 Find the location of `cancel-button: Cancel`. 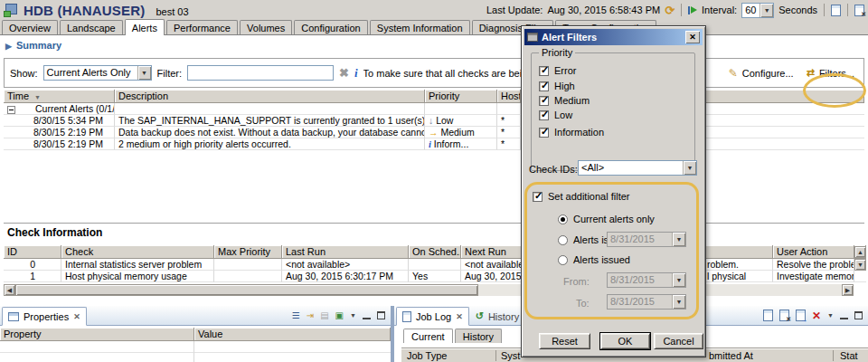

cancel-button: Cancel is located at coordinates (678, 341).